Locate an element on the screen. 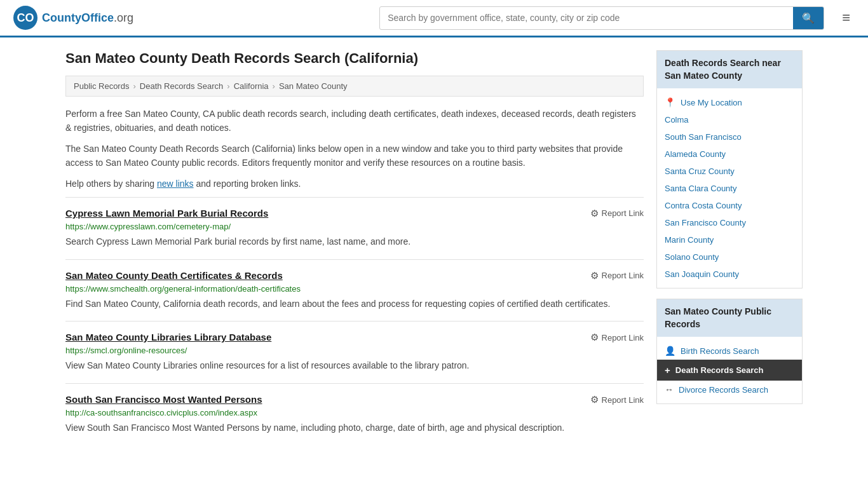 This screenshot has width=868, height=488. nearby-link-item-0: Colma is located at coordinates (729, 119).